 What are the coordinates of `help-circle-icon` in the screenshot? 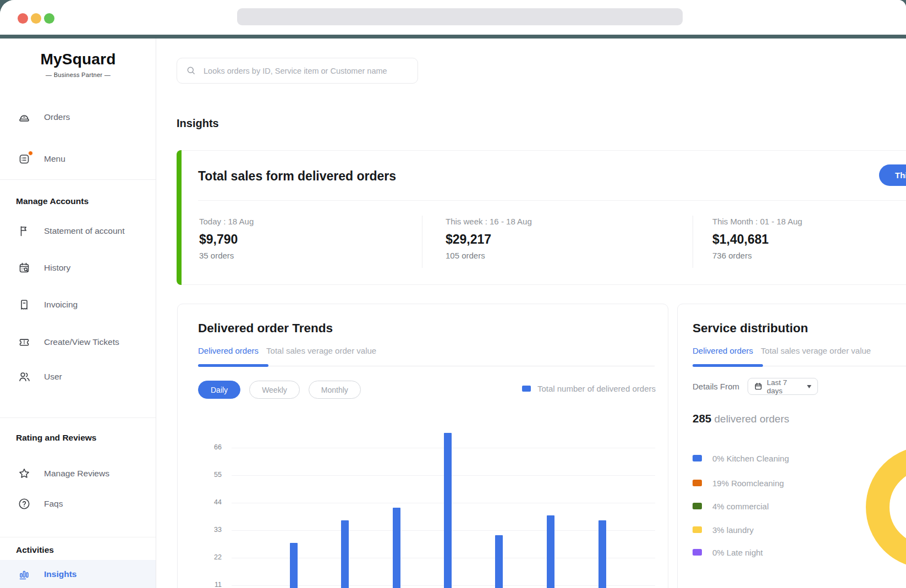 It's located at (24, 504).